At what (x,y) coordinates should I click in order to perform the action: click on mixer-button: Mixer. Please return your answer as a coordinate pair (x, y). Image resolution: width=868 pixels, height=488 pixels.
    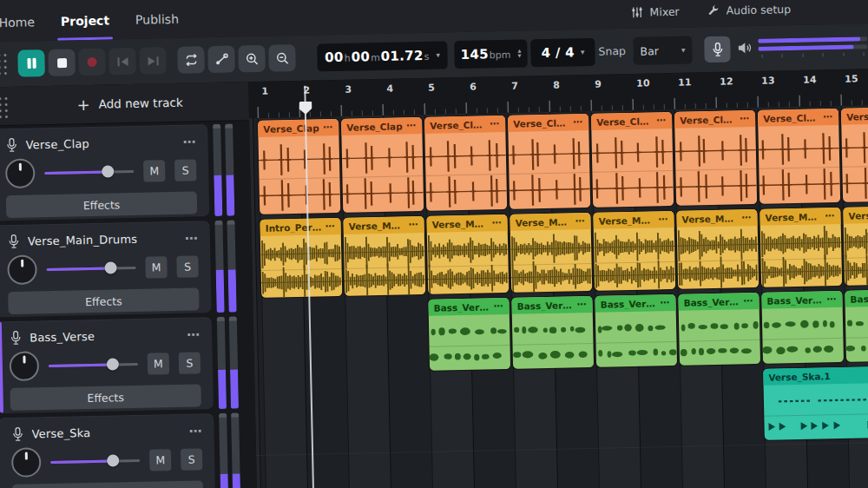
    Looking at the image, I should click on (654, 12).